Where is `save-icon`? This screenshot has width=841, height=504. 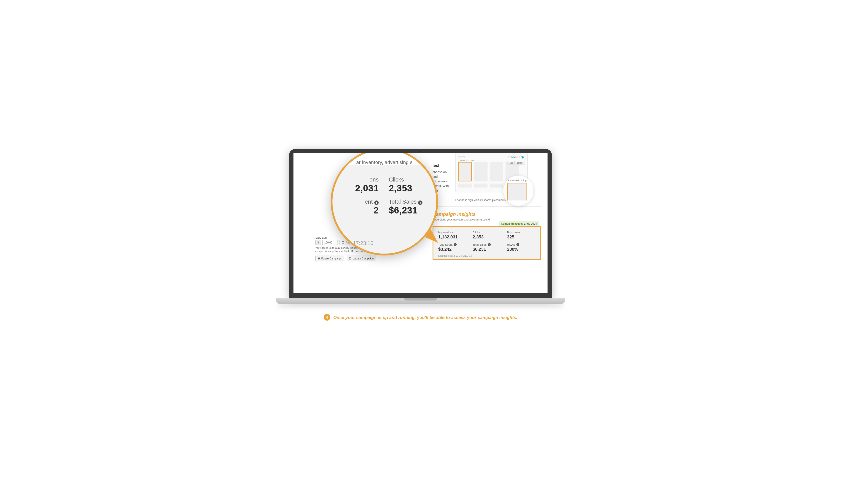 save-icon is located at coordinates (350, 258).